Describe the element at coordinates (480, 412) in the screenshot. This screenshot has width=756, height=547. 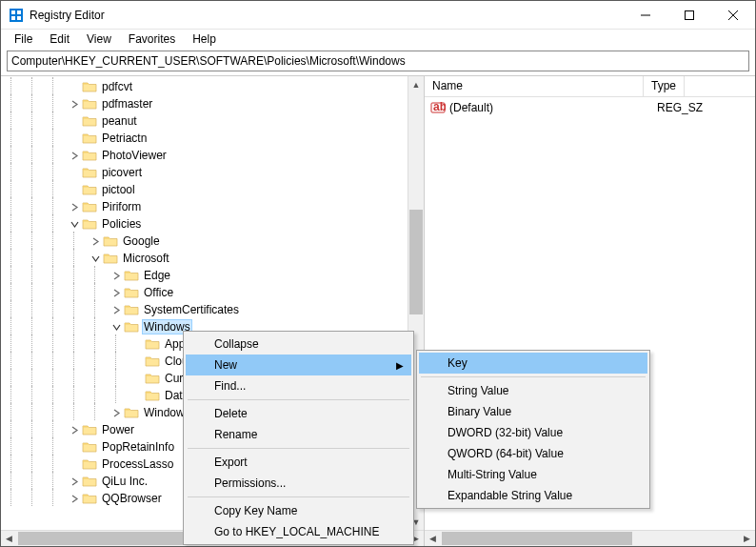
I see `menu-label: Binary Value` at that location.